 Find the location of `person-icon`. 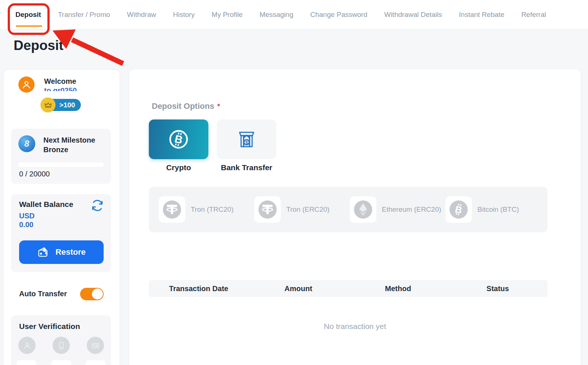

person-icon is located at coordinates (26, 85).